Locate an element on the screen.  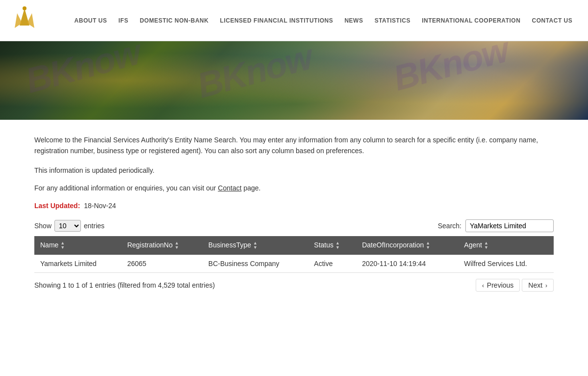
search-label: Search: is located at coordinates (450, 226).